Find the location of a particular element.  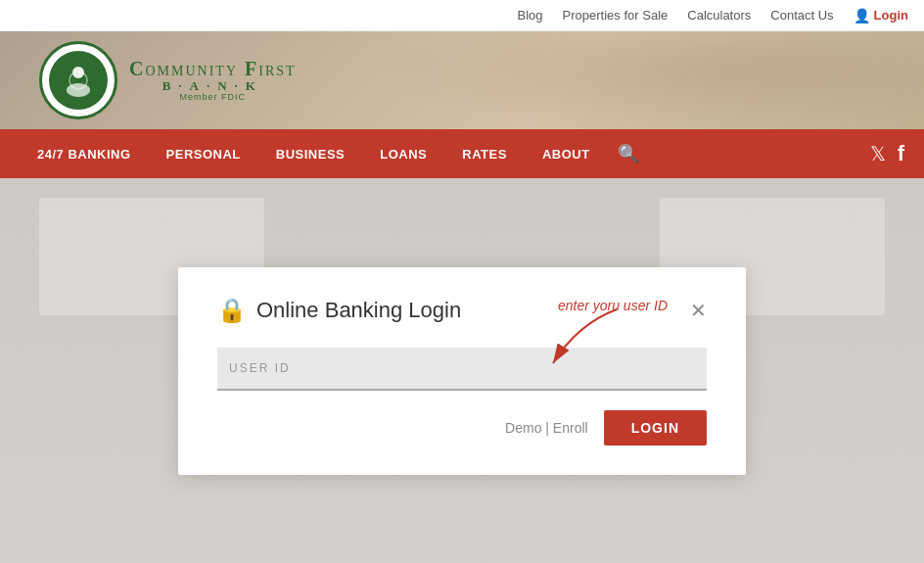

nav-about: ABOUT is located at coordinates (566, 154).